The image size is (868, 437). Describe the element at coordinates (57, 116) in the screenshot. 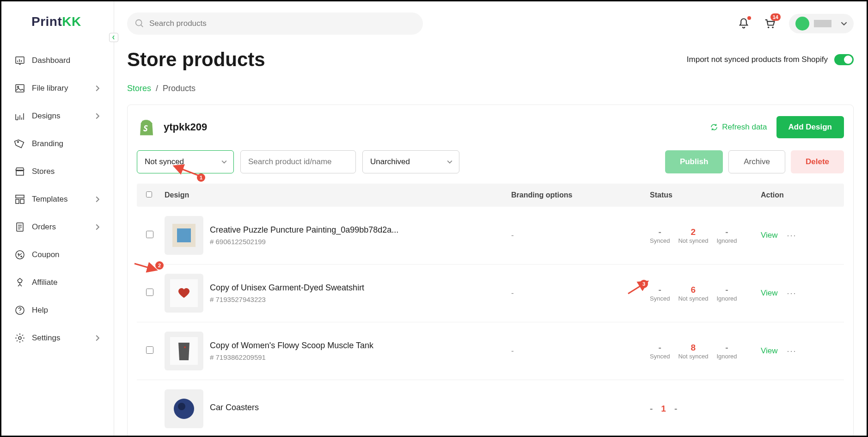

I see `sidebar-item-designs: Designs` at that location.